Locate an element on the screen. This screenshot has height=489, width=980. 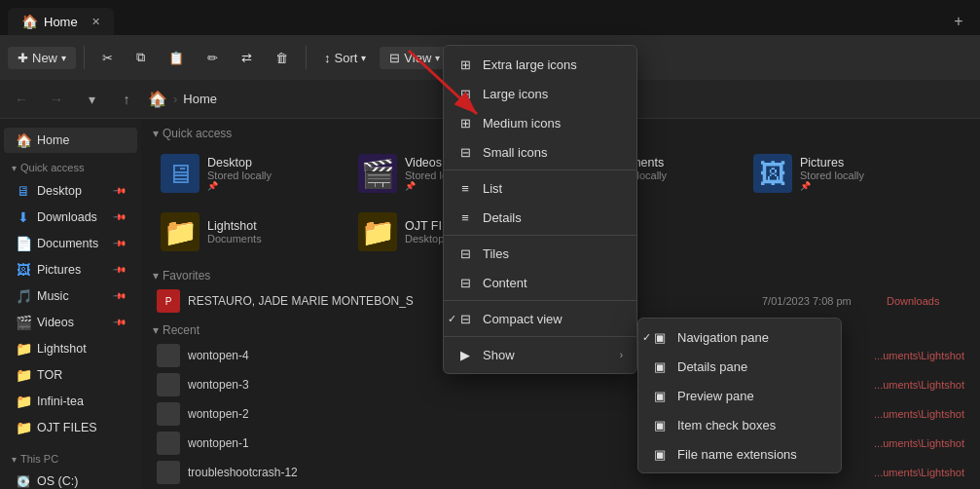
copy-button: ⧉ is located at coordinates (140, 57).